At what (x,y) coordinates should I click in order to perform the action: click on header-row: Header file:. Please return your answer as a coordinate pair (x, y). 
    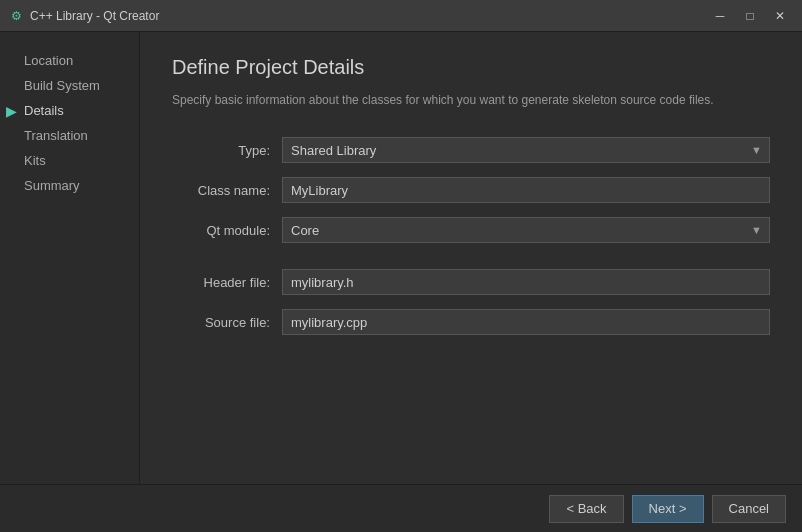
    Looking at the image, I should click on (471, 282).